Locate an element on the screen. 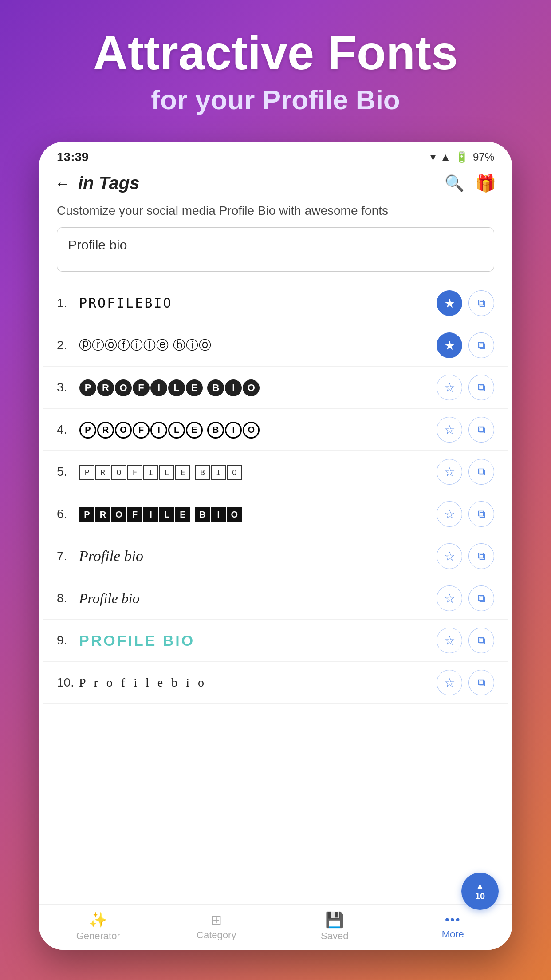  font-number: 1. is located at coordinates (68, 303).